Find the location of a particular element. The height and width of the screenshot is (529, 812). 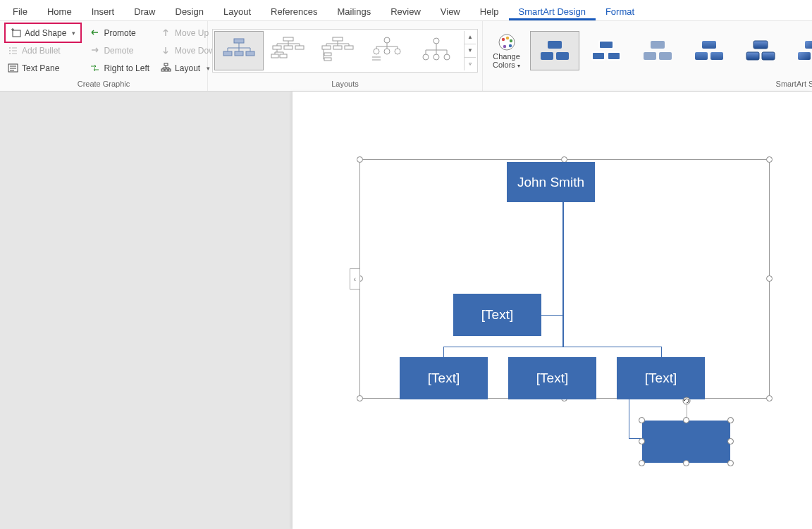

rotate-handle is located at coordinates (687, 401).